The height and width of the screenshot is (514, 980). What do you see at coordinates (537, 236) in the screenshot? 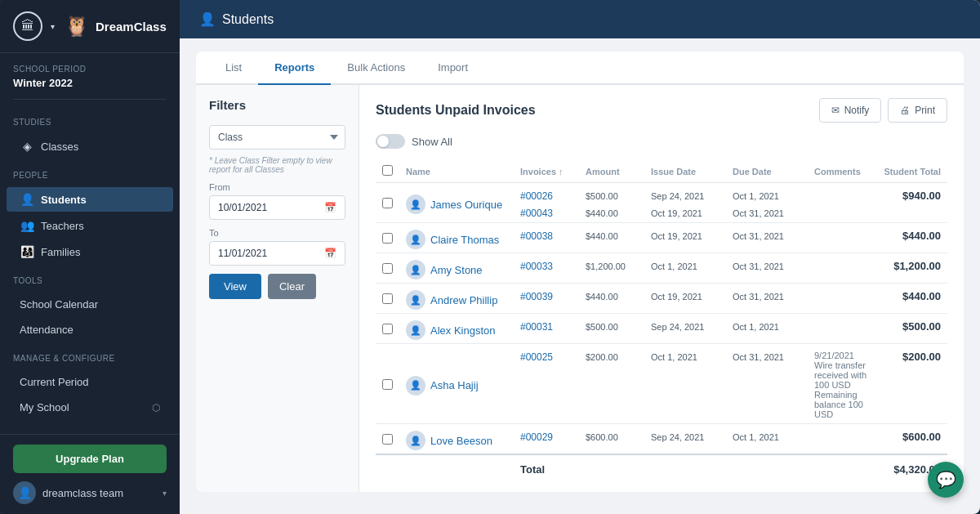
I see `invoice-number: #00038` at bounding box center [537, 236].